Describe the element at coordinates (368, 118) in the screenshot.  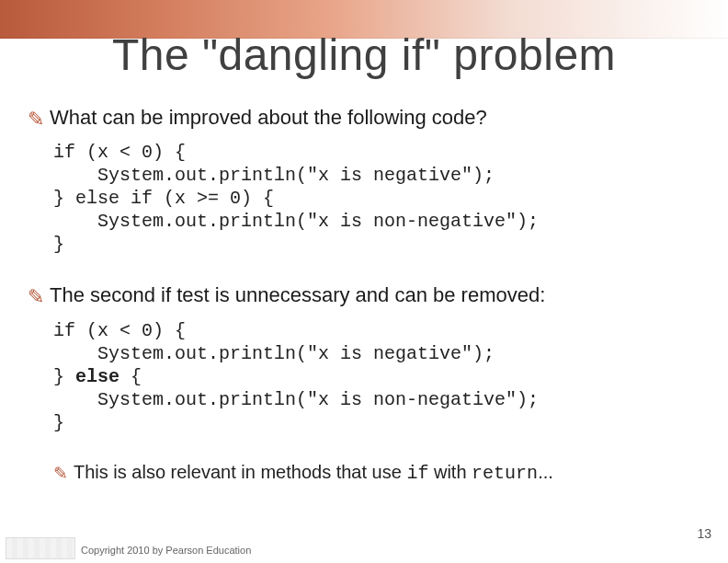
I see `bullet-1: ✎ What can be improved about the followi…` at that location.